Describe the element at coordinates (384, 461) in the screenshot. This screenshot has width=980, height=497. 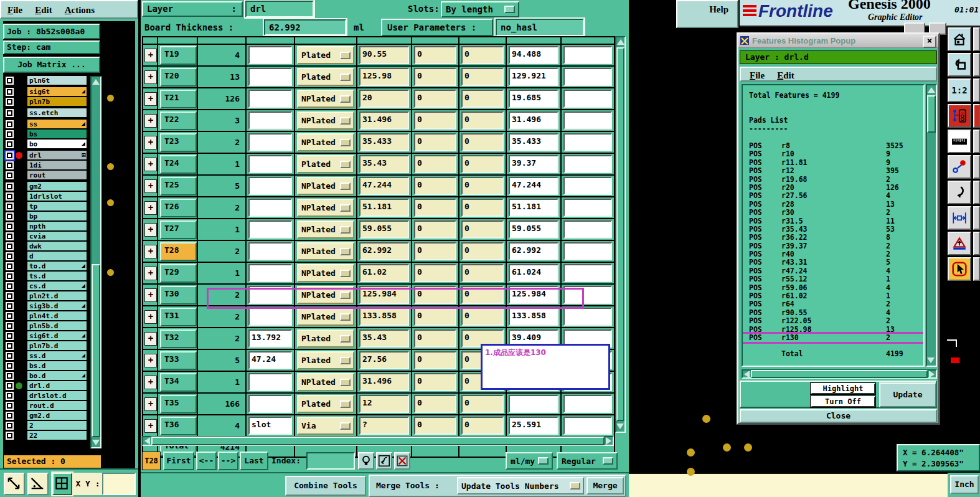
I see `curve-icon` at that location.